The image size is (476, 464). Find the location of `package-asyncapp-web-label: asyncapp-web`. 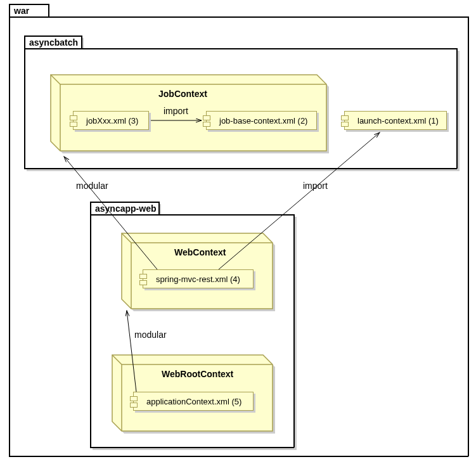

package-asyncapp-web-label: asyncapp-web is located at coordinates (125, 209).